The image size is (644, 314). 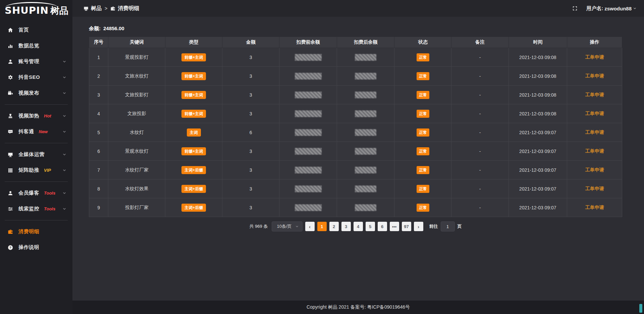 What do you see at coordinates (99, 189) in the screenshot?
I see `cell-no: 8` at bounding box center [99, 189].